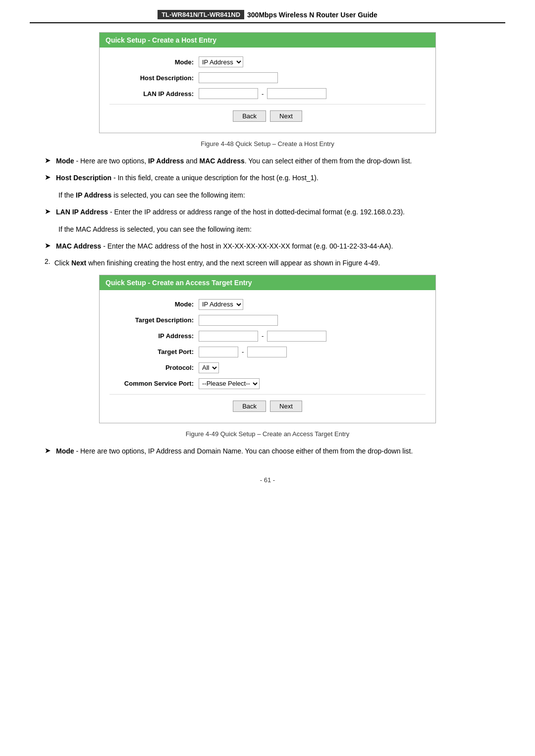 The image size is (535, 756). What do you see at coordinates (263, 336) in the screenshot?
I see `f49-ip-control: -` at bounding box center [263, 336].